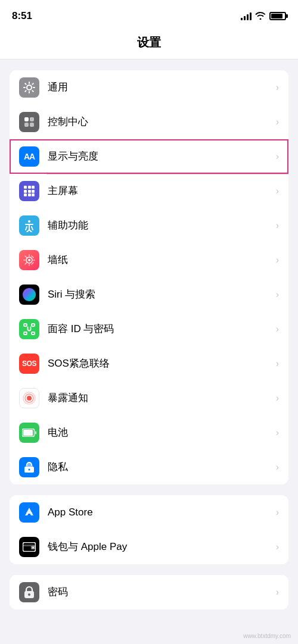 The width and height of the screenshot is (298, 644). What do you see at coordinates (160, 592) in the screenshot?
I see `password-label: 密码` at bounding box center [160, 592].